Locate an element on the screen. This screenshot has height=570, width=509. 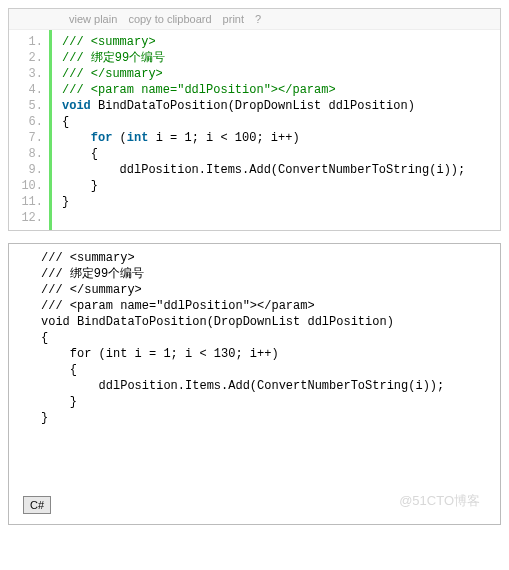
line-number: 9. is located at coordinates (26, 170).